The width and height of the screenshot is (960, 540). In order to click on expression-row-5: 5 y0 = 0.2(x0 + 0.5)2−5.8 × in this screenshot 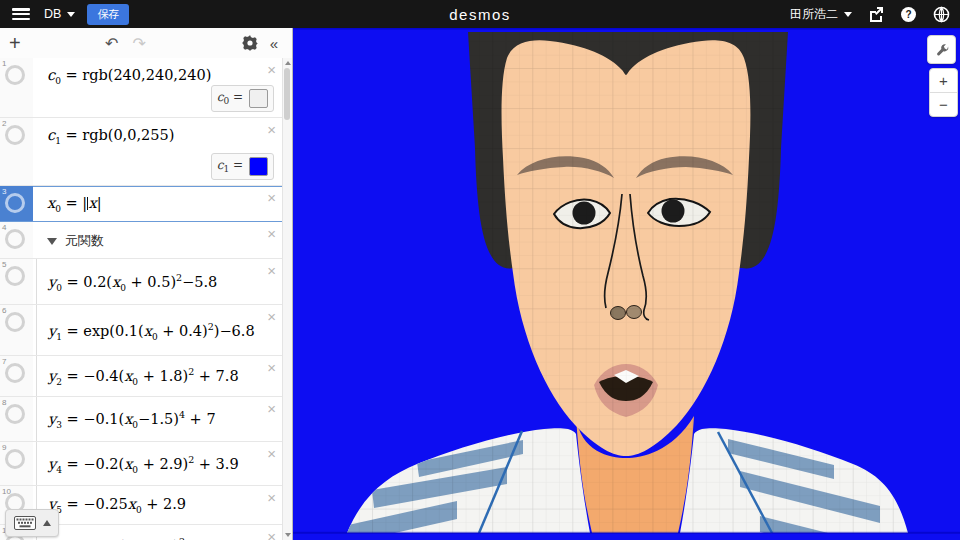, I will do `click(142, 282)`.